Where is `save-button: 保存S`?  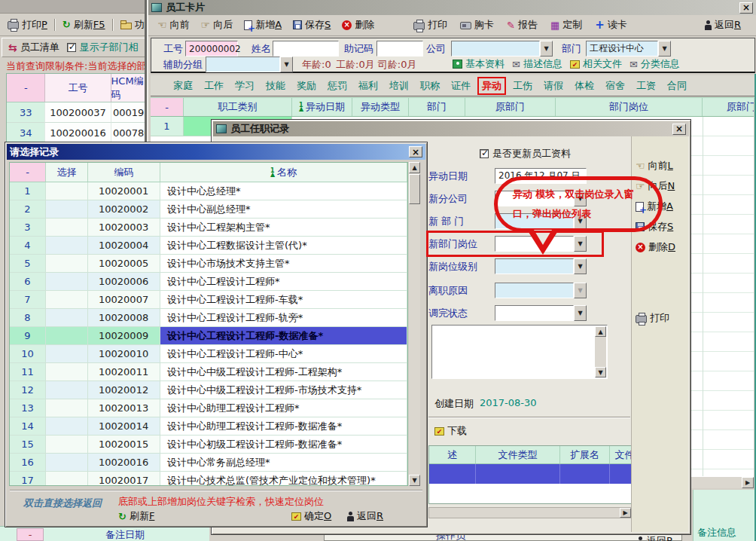 save-button: 保存S is located at coordinates (312, 25).